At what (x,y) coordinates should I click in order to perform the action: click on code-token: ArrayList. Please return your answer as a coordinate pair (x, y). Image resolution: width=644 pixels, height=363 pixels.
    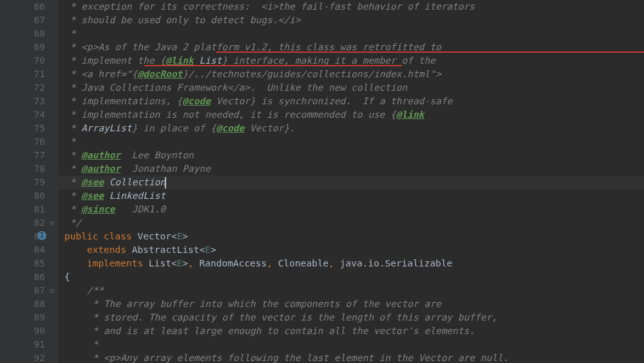
    Looking at the image, I should click on (107, 128).